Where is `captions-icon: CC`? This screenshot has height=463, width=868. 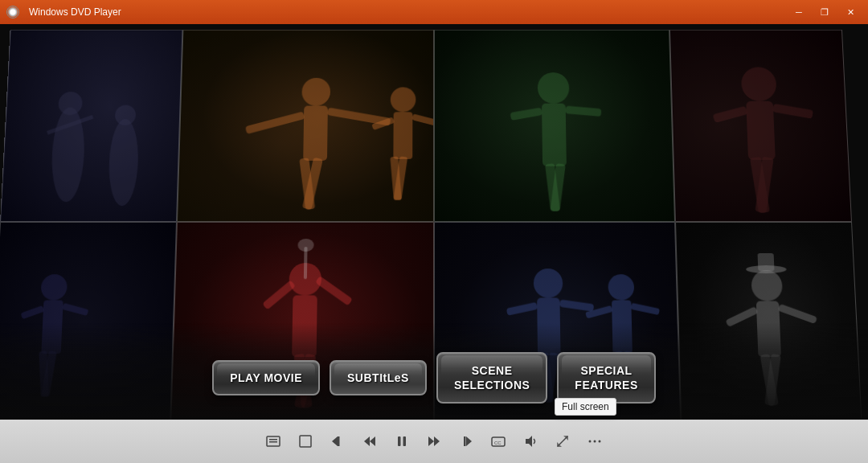
captions-icon: CC is located at coordinates (498, 441).